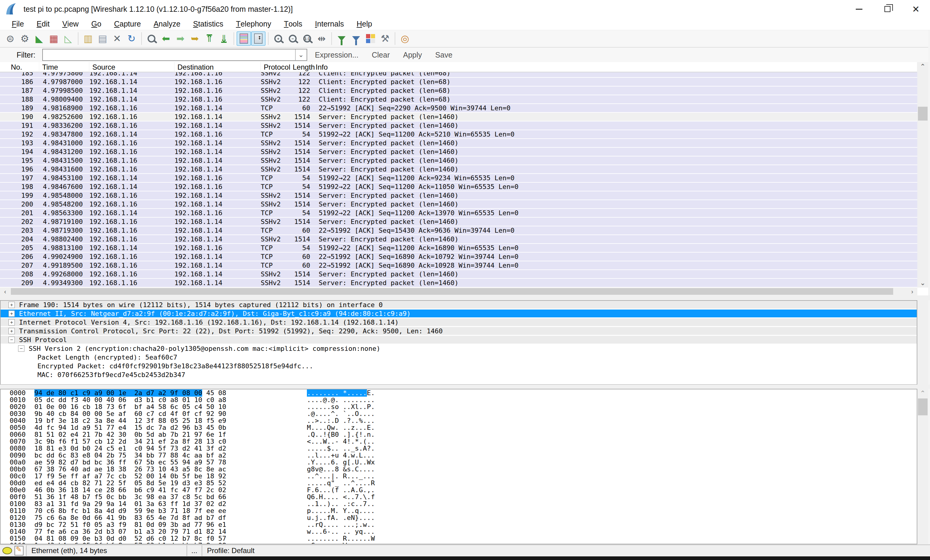  Describe the element at coordinates (459, 462) in the screenshot. I see `hex-row-00a0: 00a0ae 59 82 d7 bd bc 36 ff 67 5b ec 55 …` at that location.